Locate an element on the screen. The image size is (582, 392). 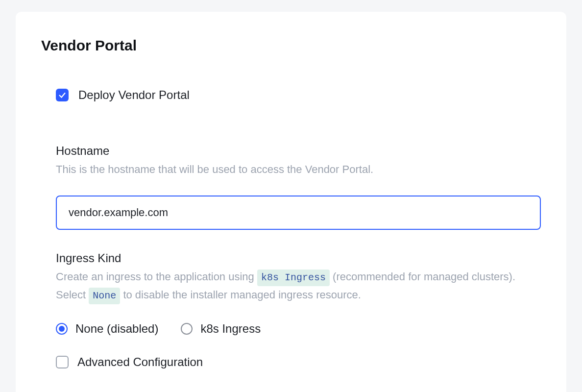
page-title: Vendor Portal is located at coordinates (291, 46).